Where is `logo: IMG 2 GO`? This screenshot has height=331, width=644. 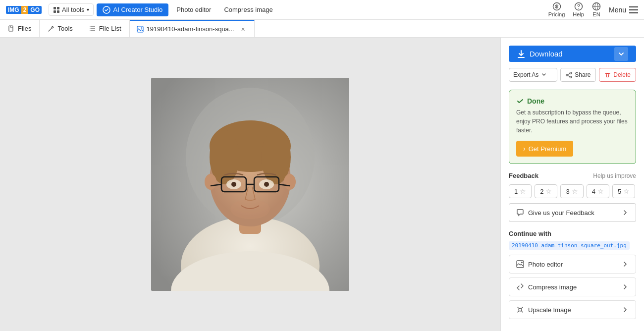 logo: IMG 2 GO is located at coordinates (24, 10).